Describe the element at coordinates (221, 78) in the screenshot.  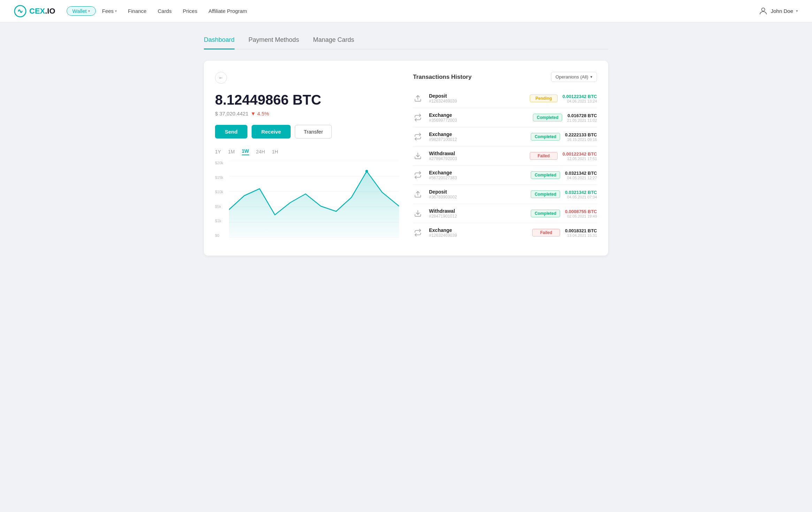
I see `back-button: ←` at that location.